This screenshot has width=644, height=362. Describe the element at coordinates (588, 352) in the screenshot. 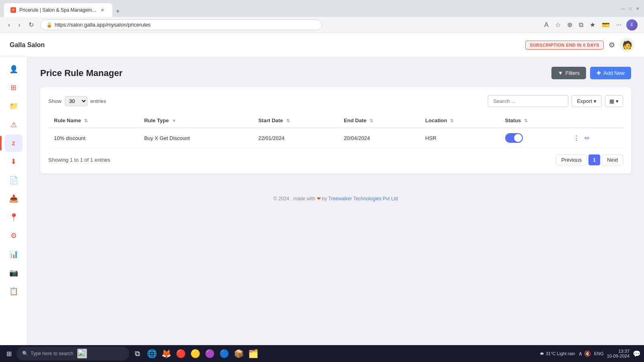

I see `mute-icon: 🔇` at that location.